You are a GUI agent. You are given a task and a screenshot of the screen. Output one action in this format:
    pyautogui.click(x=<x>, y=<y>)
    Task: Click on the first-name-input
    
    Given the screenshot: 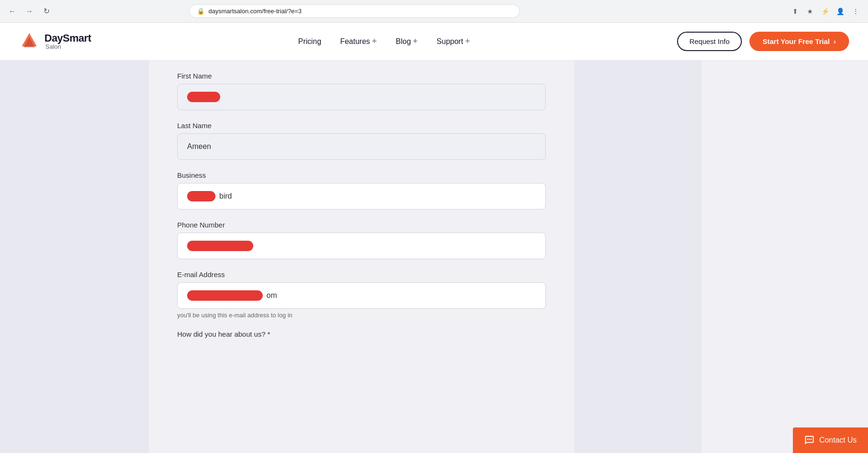 What is the action you would take?
    pyautogui.click(x=361, y=97)
    